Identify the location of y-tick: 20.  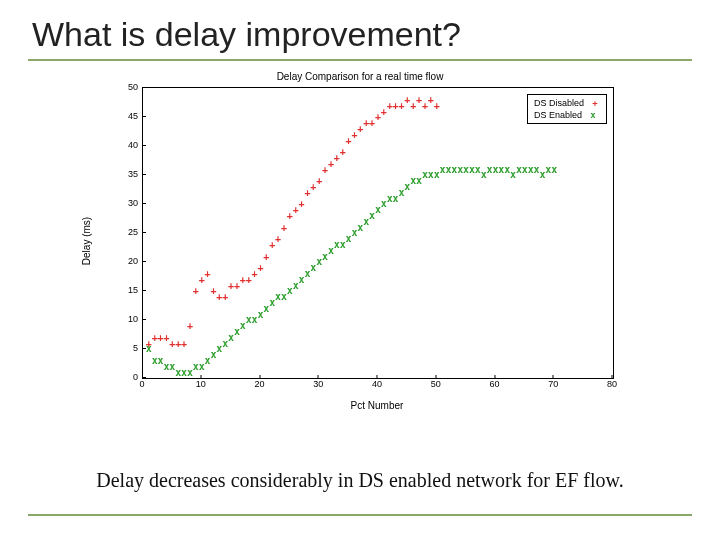
(123, 261).